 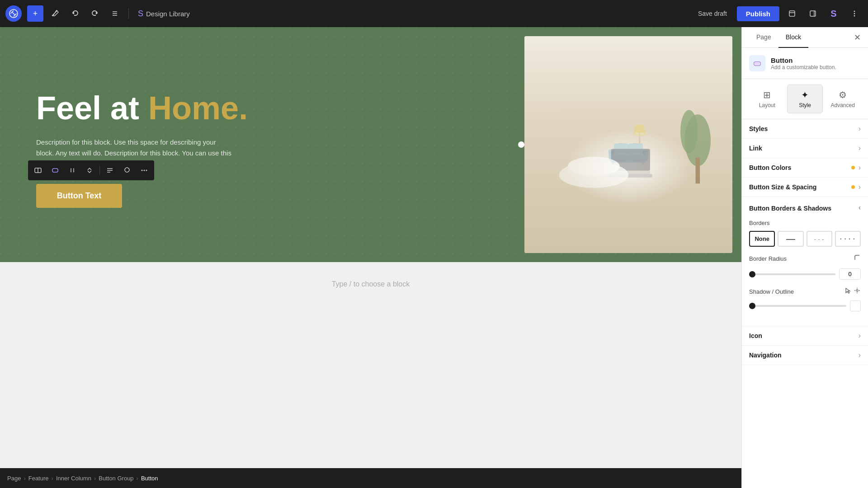 What do you see at coordinates (805, 105) in the screenshot?
I see `style-tab-label: Style` at bounding box center [805, 105].